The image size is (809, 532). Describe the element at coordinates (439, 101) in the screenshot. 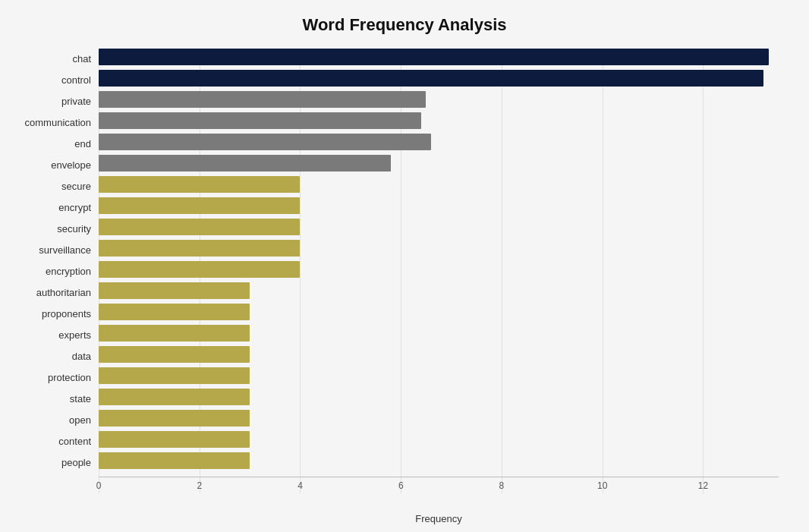

I see `bar-row: private` at that location.